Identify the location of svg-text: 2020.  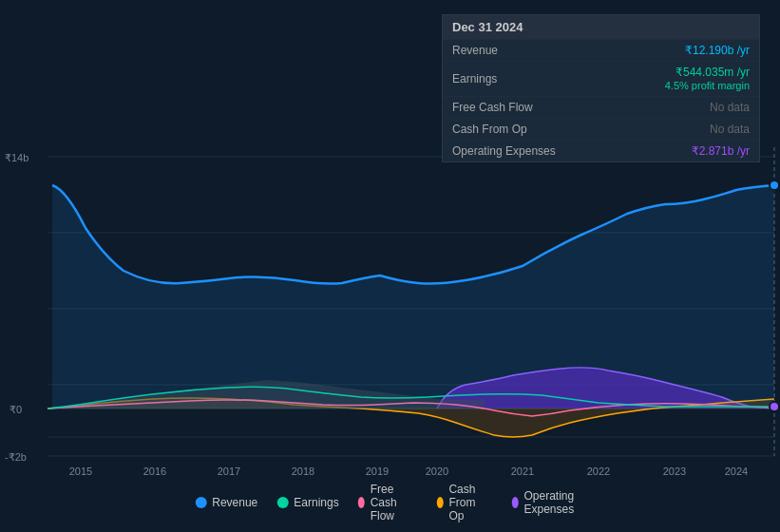
(437, 471).